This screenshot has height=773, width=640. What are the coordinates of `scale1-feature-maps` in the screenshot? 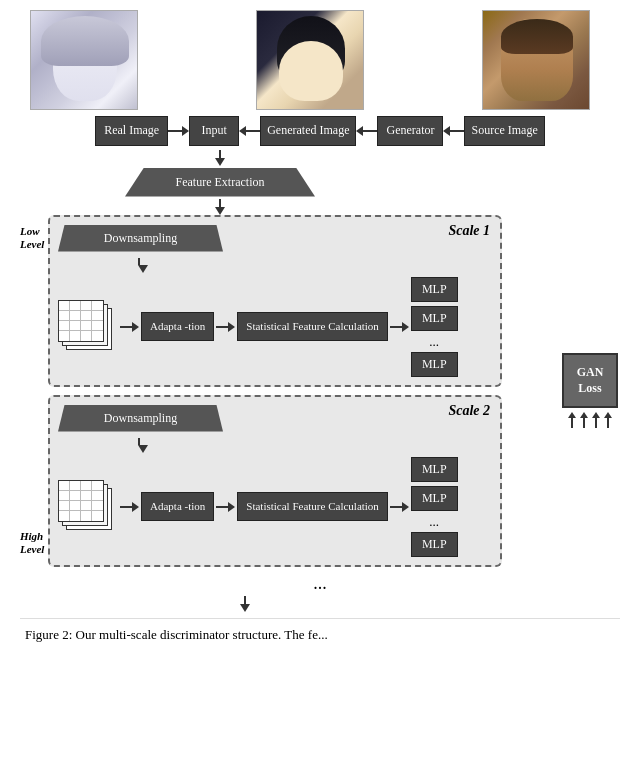 It's located at (87, 327).